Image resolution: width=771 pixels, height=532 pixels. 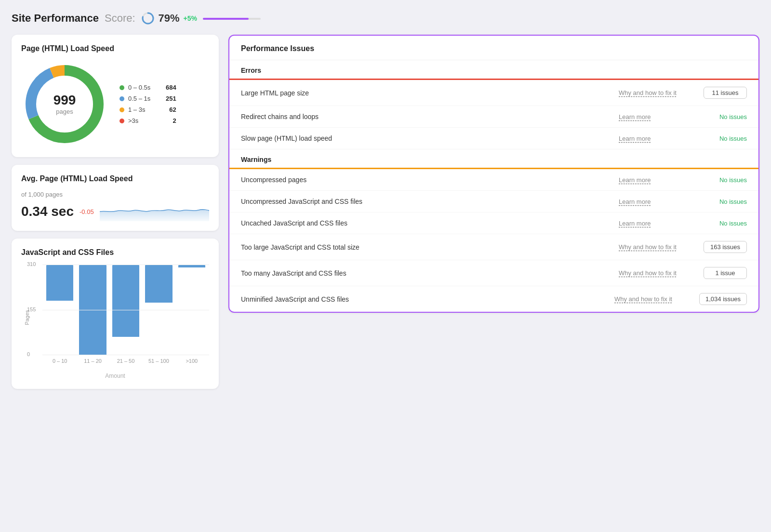 What do you see at coordinates (31, 309) in the screenshot?
I see `grid-label-155: 155` at bounding box center [31, 309].